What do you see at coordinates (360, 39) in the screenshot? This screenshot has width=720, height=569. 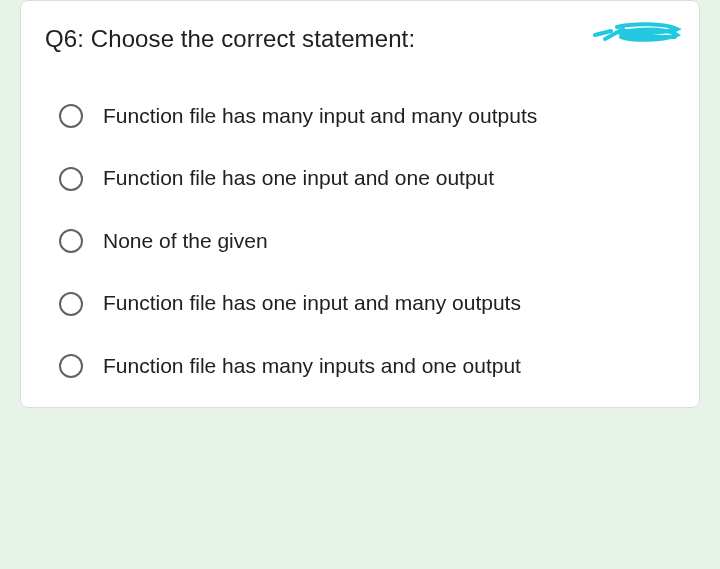 I see `question-title: Q6: Choose the correct statement:` at bounding box center [360, 39].